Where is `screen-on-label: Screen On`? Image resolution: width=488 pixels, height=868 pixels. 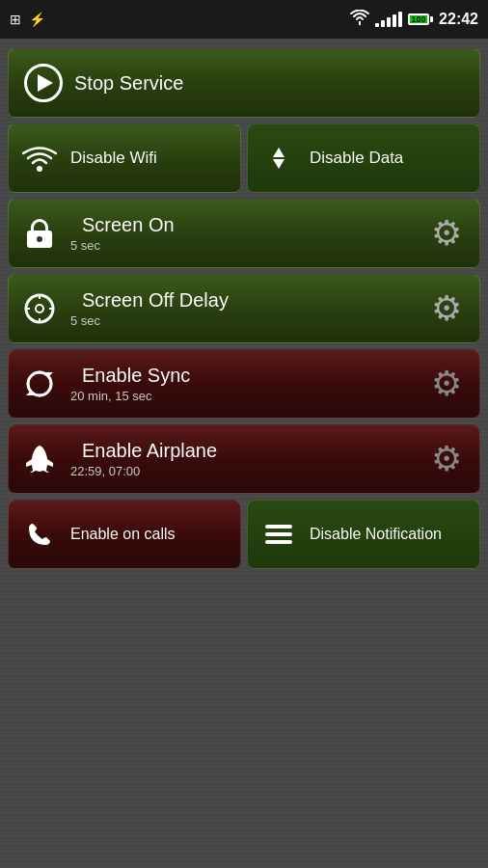
screen-on-label: Screen On is located at coordinates (128, 226).